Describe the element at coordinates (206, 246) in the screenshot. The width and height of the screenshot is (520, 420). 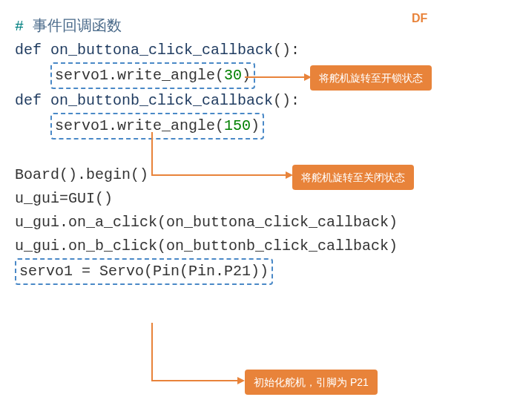
I see `code-text: u_gui.on_b_click(on_buttonb_click_callba…` at that location.